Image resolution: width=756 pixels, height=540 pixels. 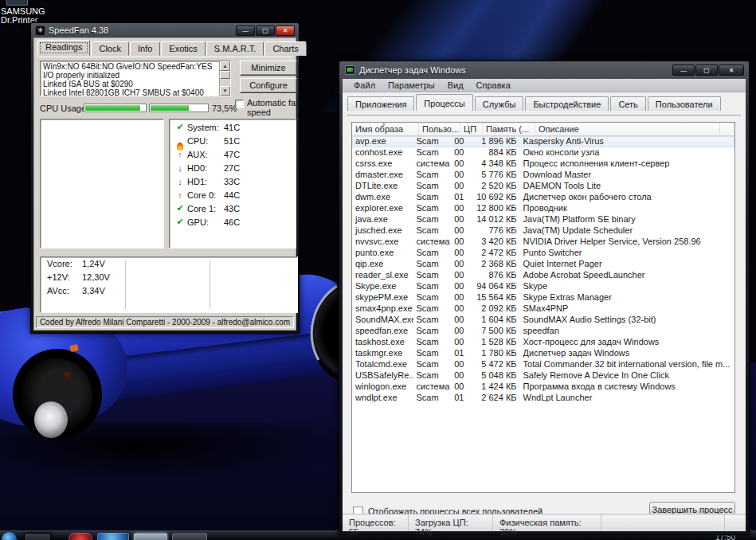 What do you see at coordinates (113, 537) in the screenshot?
I see `taskbar-browser-icon` at bounding box center [113, 537].